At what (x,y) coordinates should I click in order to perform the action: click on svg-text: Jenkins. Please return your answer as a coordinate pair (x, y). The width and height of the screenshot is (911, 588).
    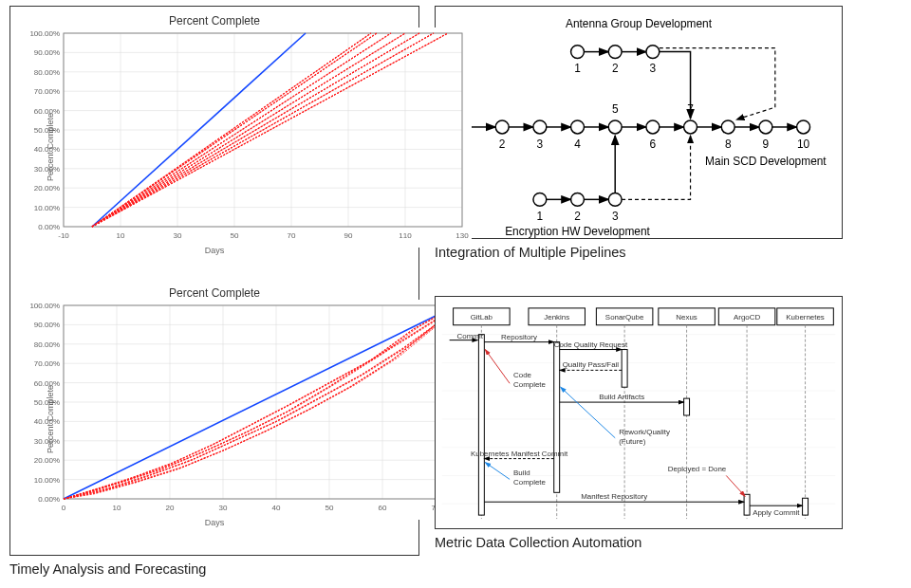
    Looking at the image, I should click on (556, 317).